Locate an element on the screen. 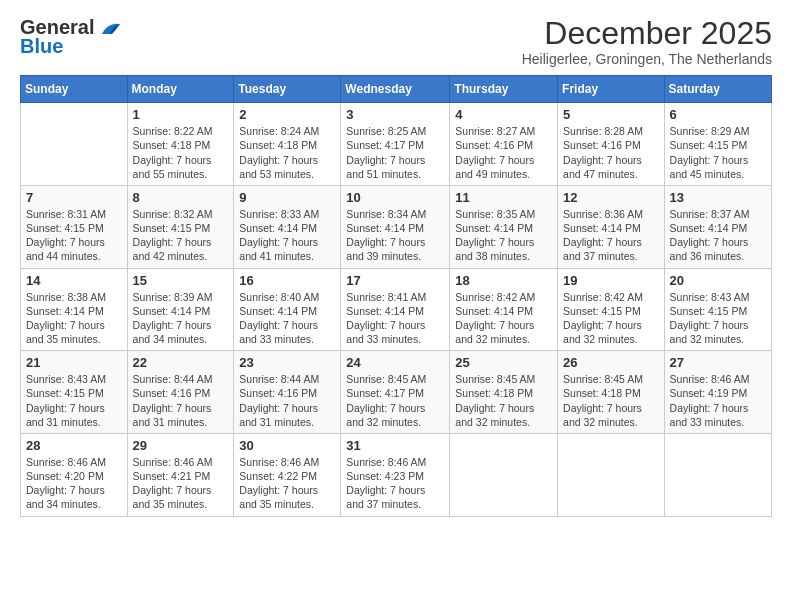 This screenshot has height=612, width=792. logo-bird-icon is located at coordinates (111, 28).